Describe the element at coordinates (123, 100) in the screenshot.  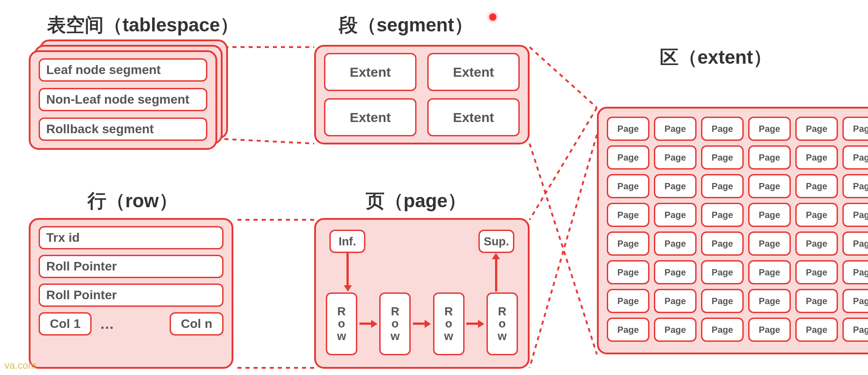
I see `tablespace-item: Non-Leaf node segment` at that location.